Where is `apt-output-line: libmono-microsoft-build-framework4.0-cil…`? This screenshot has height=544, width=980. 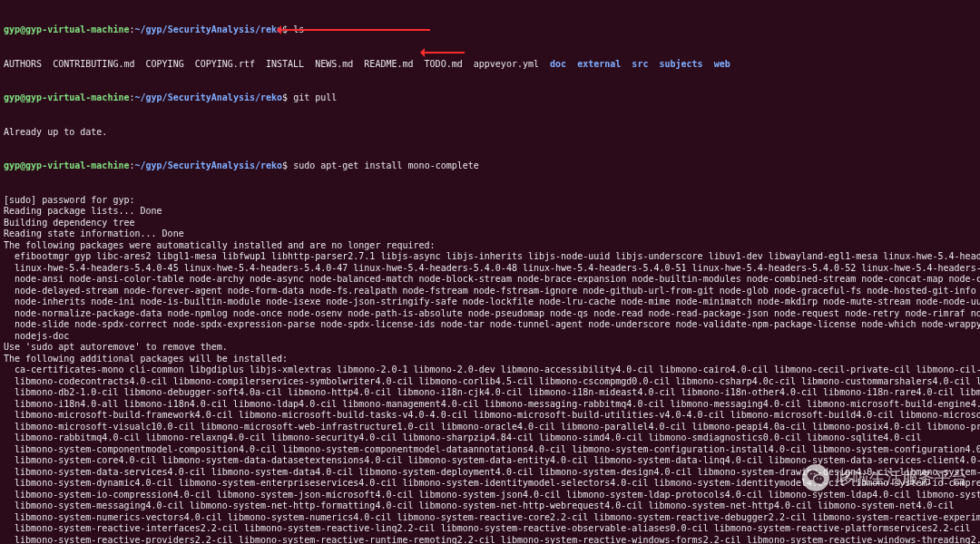
apt-output-line: libmono-microsoft-build-framework4.0-cil… is located at coordinates (490, 415).